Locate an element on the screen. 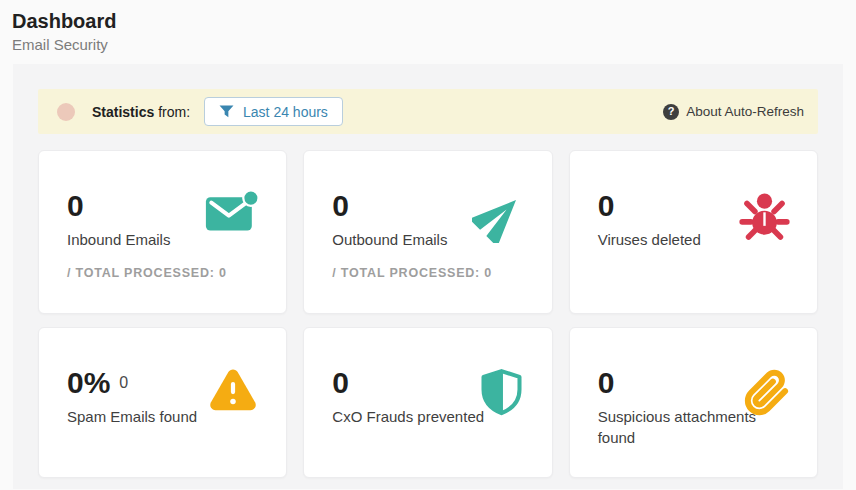  paper-plane-icon is located at coordinates (498, 216).